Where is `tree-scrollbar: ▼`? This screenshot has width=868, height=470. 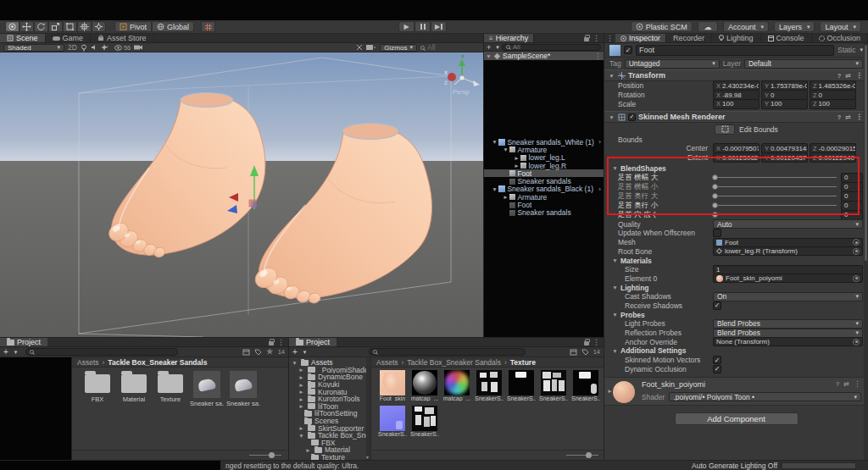 tree-scrollbar: ▼ is located at coordinates (368, 408).